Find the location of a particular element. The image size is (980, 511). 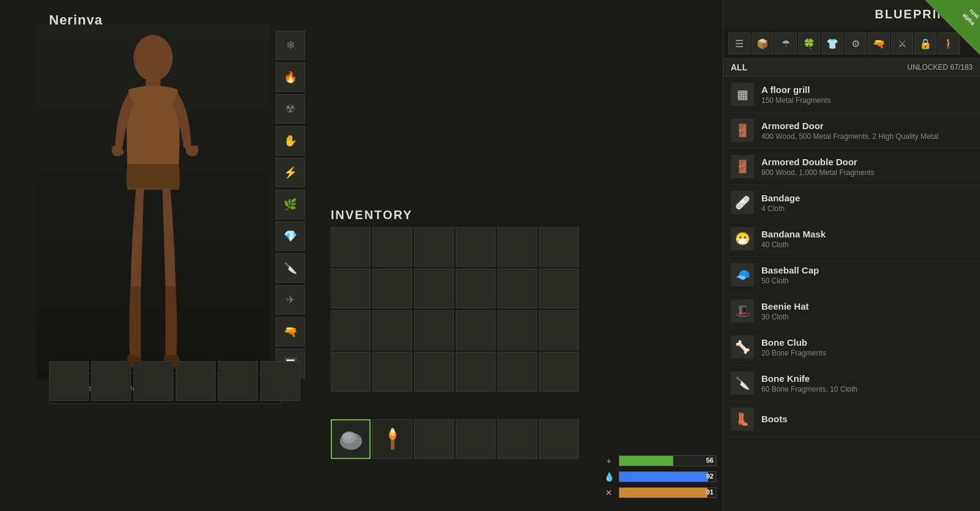

blueprint-icon-6: 🎩 is located at coordinates (742, 311).